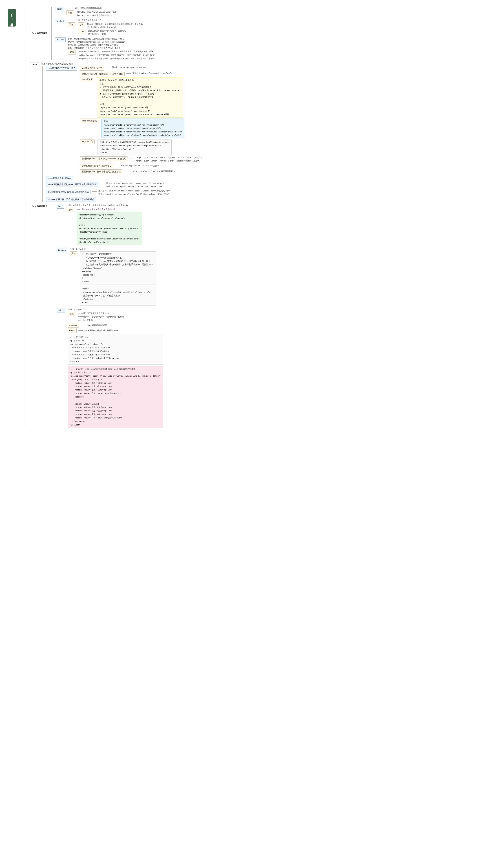 The image size is (504, 849). Describe the element at coordinates (39, 207) in the screenshot. I see `inner-controls-label: form内表单控件` at that location.